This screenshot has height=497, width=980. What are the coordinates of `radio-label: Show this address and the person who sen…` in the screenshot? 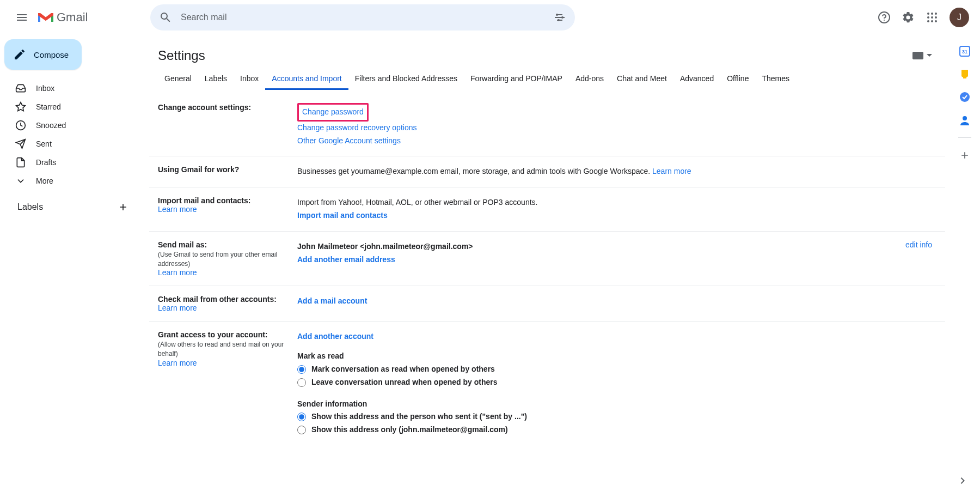 It's located at (419, 417).